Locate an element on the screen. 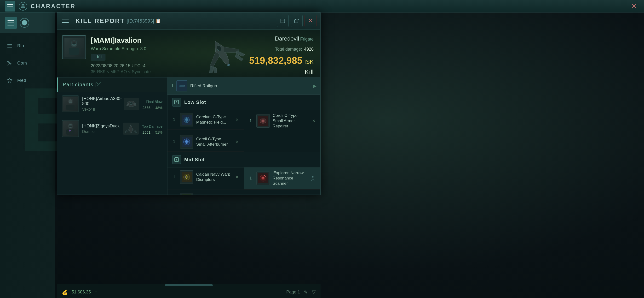  scroll-thumb is located at coordinates (189, 285).